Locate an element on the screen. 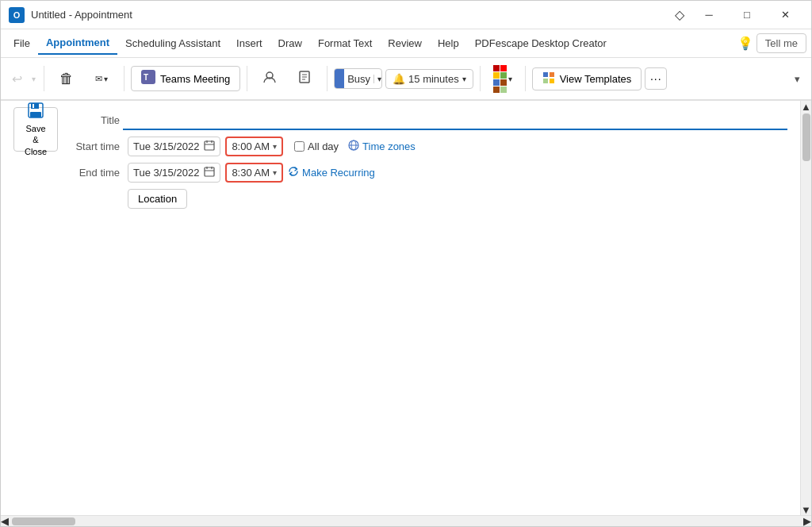  menu-bar: File Appointment Scheduling Assistant In… is located at coordinates (406, 44).